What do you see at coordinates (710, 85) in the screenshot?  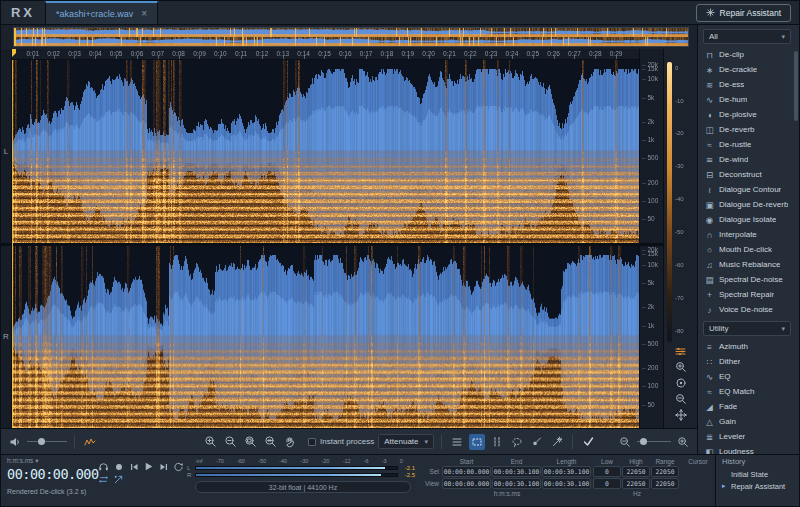 I see `de-ess-icon: ≋` at bounding box center [710, 85].